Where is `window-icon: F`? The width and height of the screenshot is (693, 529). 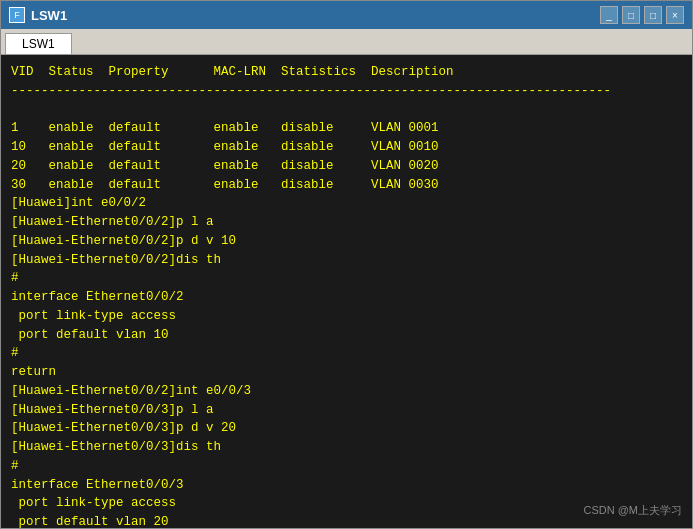
window-icon: F is located at coordinates (17, 15).